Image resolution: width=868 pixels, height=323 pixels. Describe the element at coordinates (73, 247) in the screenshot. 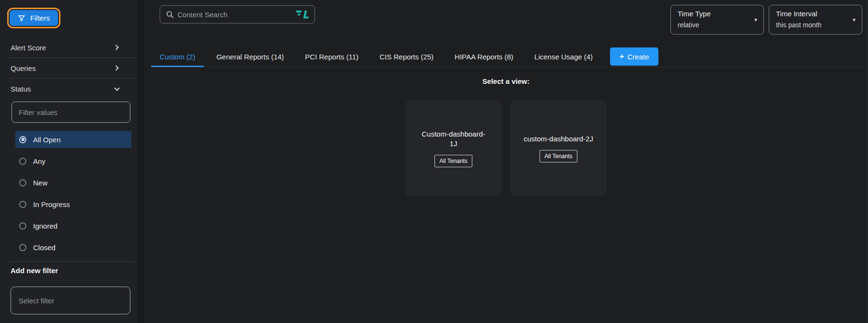

I see `status-option-closed: Closed` at that location.